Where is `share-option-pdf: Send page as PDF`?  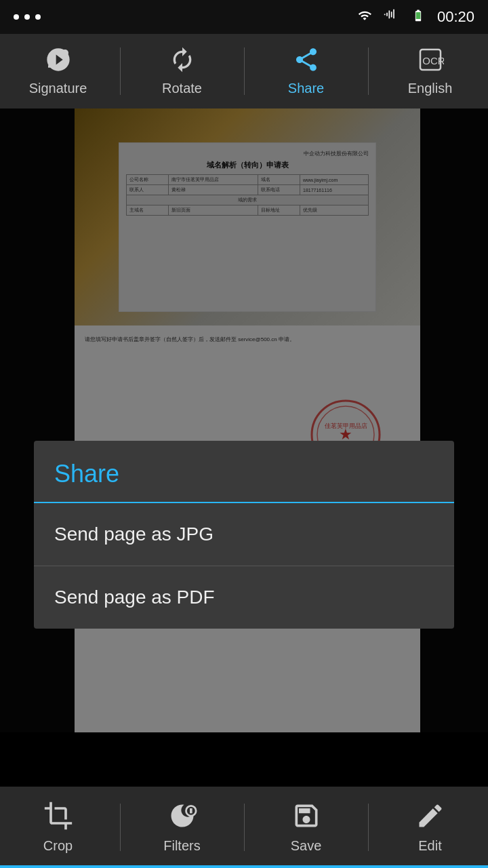 share-option-pdf: Send page as PDF is located at coordinates (244, 597).